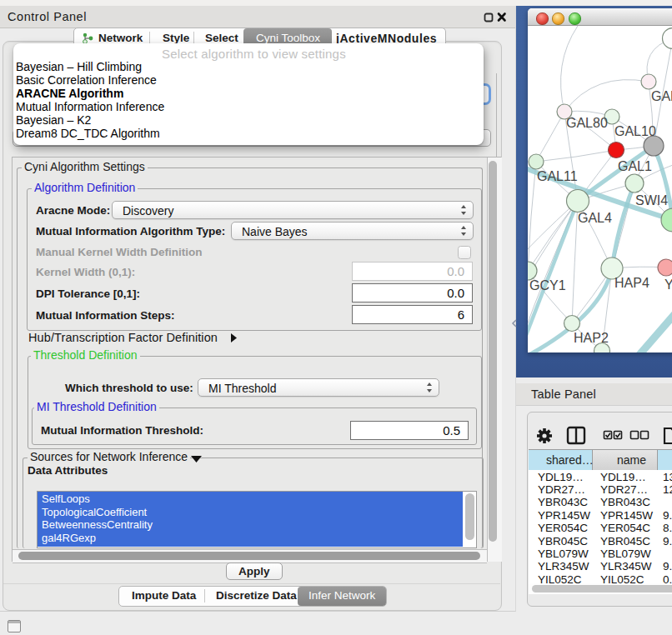  What do you see at coordinates (557, 177) in the screenshot?
I see `svg-text: GAL11` at bounding box center [557, 177].